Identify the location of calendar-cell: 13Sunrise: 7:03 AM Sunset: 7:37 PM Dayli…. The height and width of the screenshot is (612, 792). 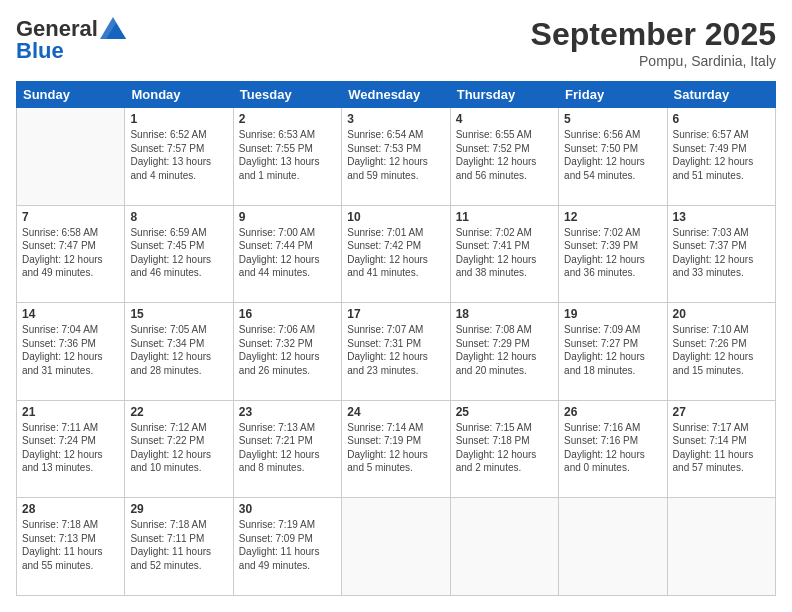
(721, 254).